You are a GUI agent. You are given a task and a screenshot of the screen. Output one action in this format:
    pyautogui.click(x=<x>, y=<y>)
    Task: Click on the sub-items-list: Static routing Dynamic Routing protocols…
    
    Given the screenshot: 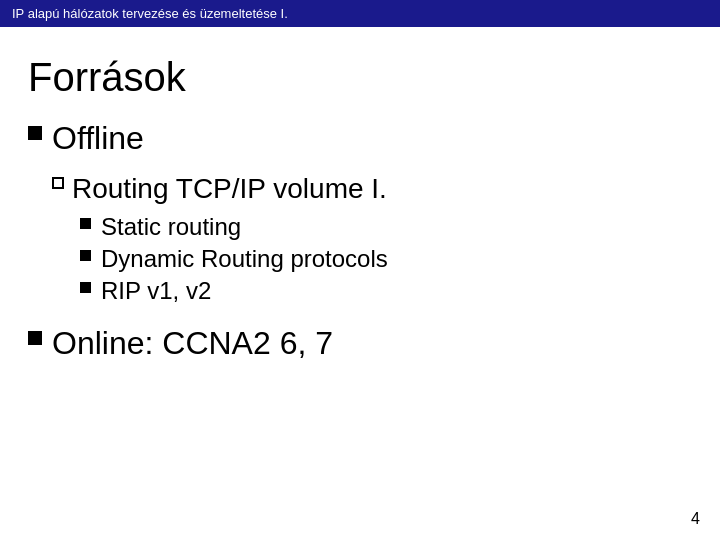 What is the action you would take?
    pyautogui.click(x=386, y=259)
    